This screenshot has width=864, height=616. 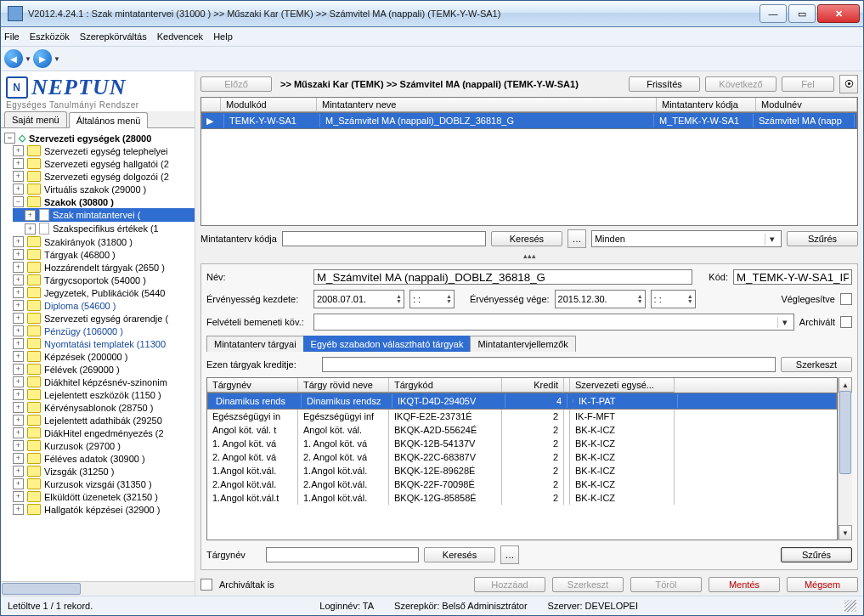 What do you see at coordinates (104, 151) in the screenshot?
I see `tree-item: +Szervezeti egység telephelyei` at bounding box center [104, 151].